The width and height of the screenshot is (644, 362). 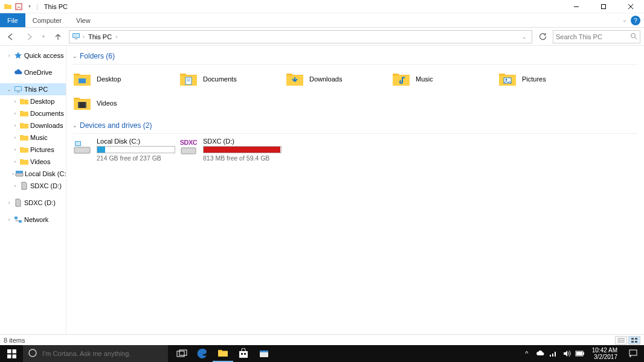 I want to click on folder-documents: Documents, so click(x=232, y=79).